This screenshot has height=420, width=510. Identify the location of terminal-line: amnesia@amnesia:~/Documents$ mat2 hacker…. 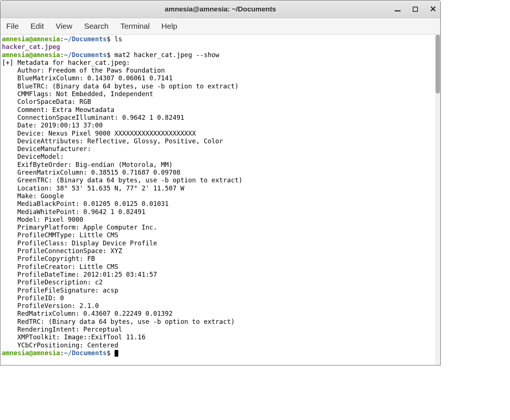
(218, 55).